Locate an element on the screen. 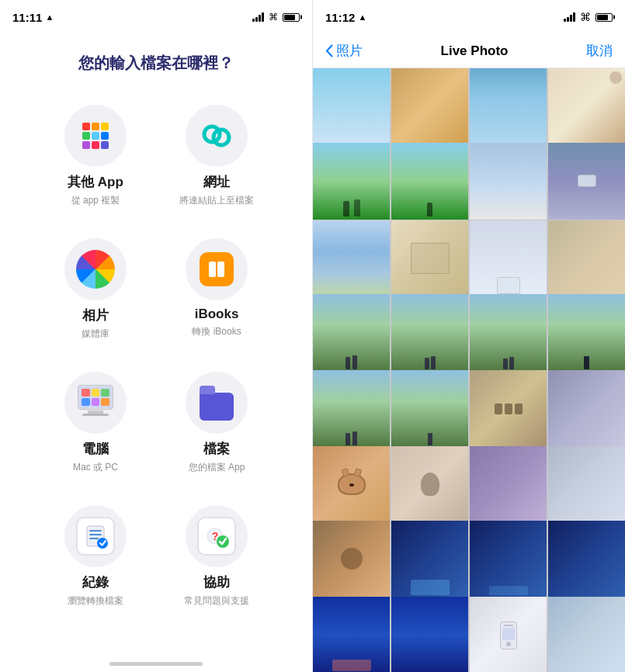 Image resolution: width=625 pixels, height=672 pixels. right-signal-icon is located at coordinates (570, 17).